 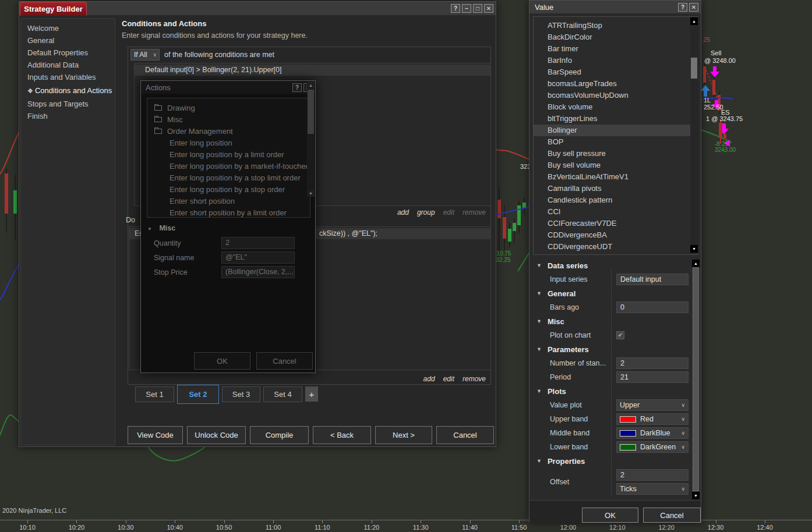 I want to click on sidebar-item-general: General, so click(x=68, y=41).